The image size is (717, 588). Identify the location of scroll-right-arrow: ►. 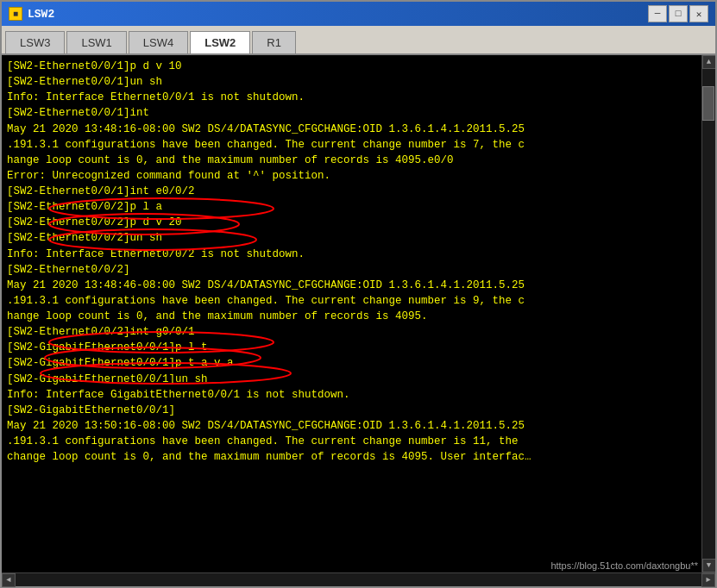
(708, 580).